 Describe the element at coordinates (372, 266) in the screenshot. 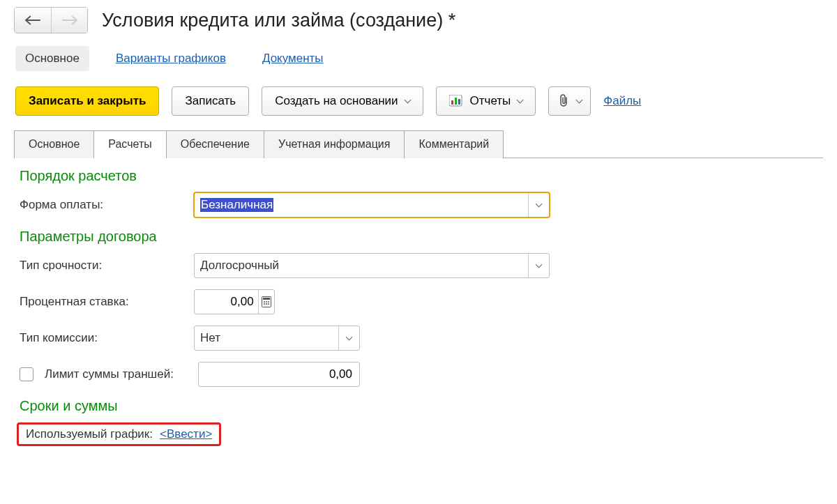

I see `urgency-select: Долгосрочный` at that location.